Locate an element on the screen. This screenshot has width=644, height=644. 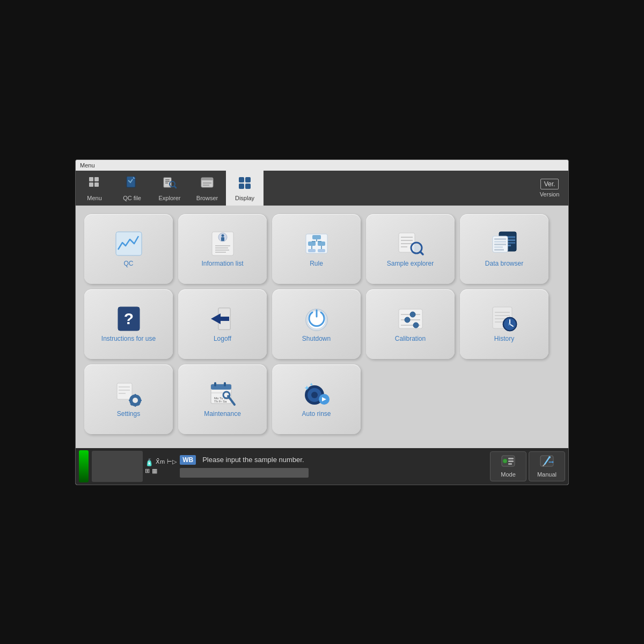
mode-button: Mode is located at coordinates (508, 466).